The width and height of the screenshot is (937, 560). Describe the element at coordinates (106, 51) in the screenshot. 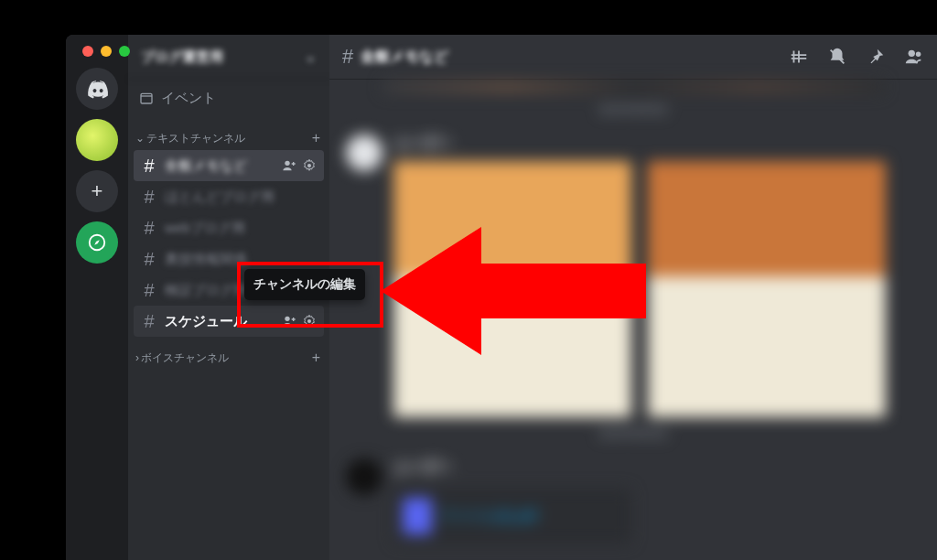

I see `window-minimize-button` at that location.